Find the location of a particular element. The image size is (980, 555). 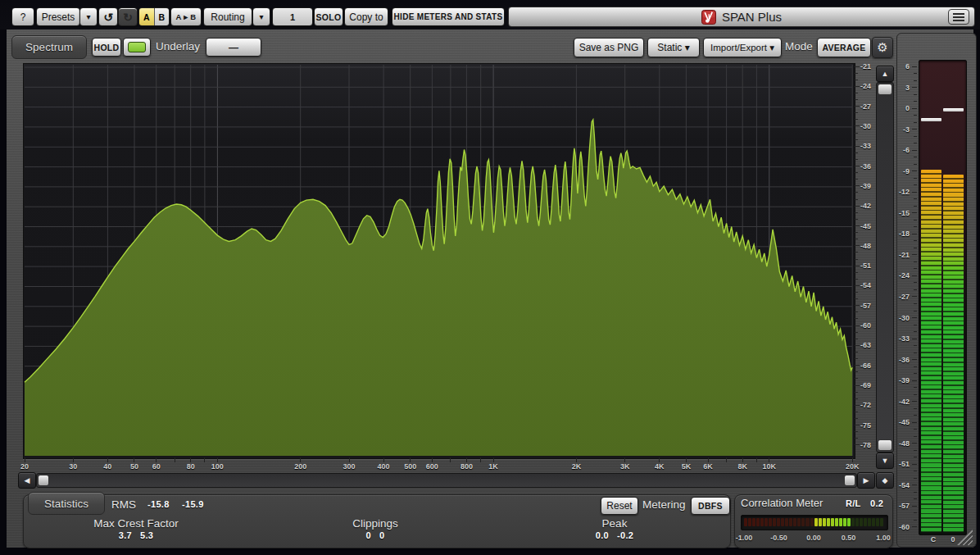

freq-tick-label: 40 is located at coordinates (107, 466).